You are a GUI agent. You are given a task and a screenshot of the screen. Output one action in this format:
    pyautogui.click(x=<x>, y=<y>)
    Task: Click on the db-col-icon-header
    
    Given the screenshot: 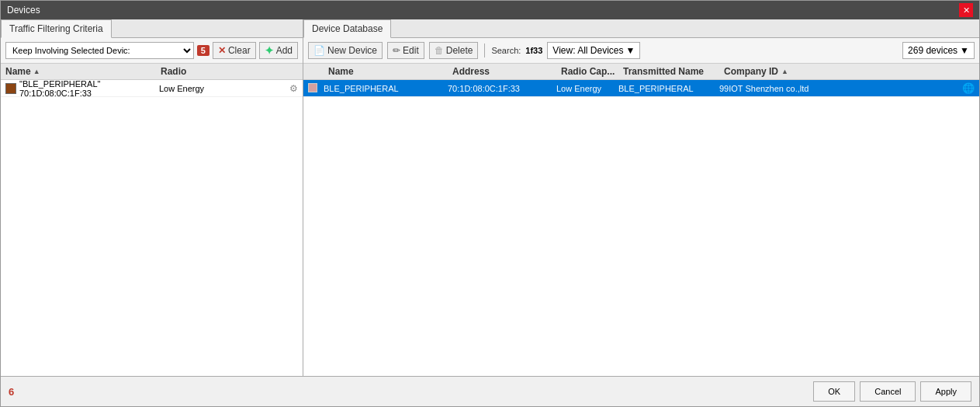 What is the action you would take?
    pyautogui.click(x=318, y=71)
    